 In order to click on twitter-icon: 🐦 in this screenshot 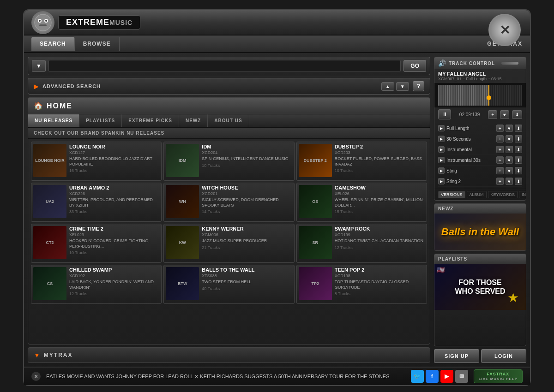, I will do `click(417, 376)`.